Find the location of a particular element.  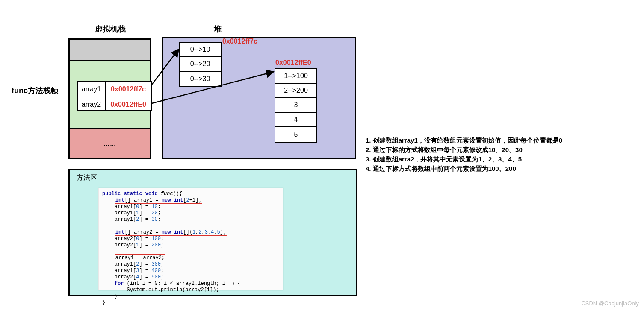

stack-segment-bottom: …… is located at coordinates (110, 143).